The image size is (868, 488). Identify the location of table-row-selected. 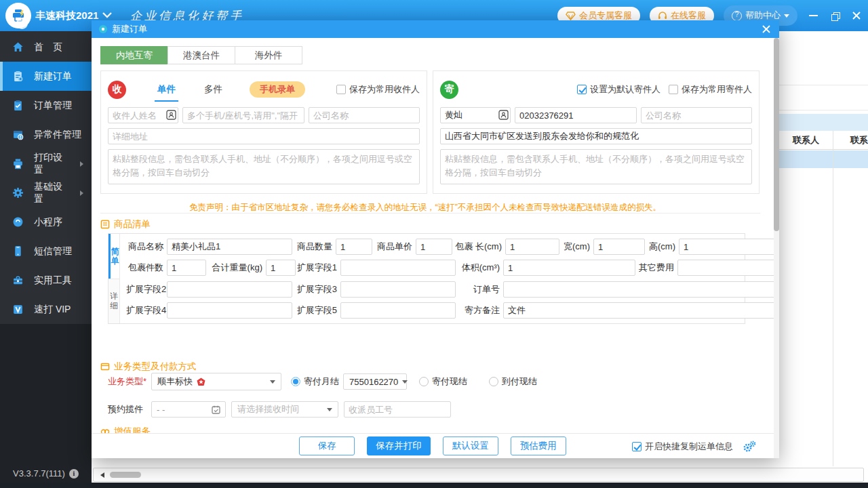
(823, 159).